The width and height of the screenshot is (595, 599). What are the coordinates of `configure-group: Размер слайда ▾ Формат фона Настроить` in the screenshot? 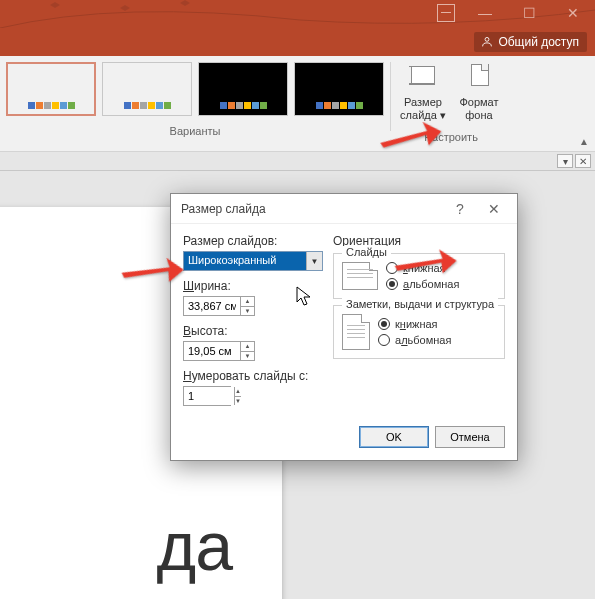 It's located at (451, 104).